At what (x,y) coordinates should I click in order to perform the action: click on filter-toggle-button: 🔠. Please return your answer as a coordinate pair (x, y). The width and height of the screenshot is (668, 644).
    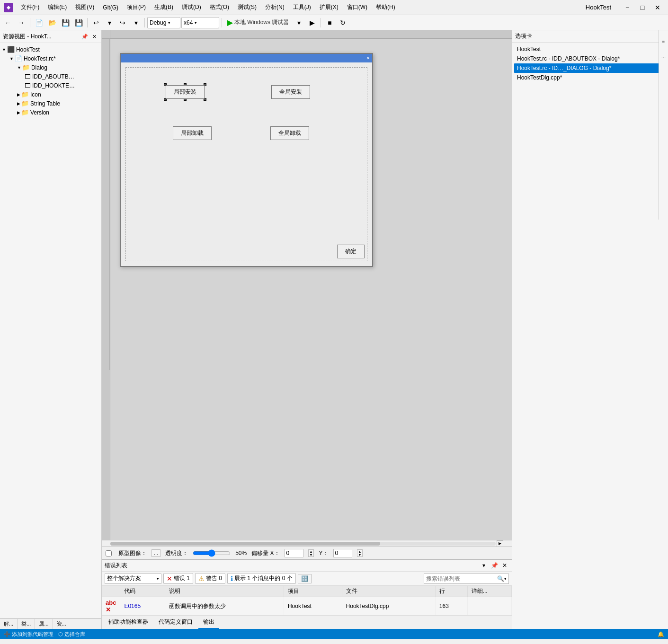
    Looking at the image, I should click on (305, 579).